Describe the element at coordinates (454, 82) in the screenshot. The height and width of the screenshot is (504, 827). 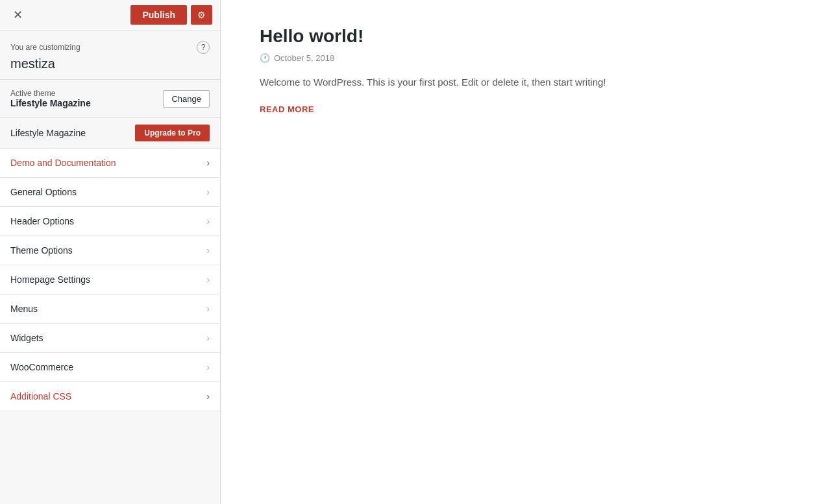
I see `post-content: Welcome to WordPress. This is your first…` at that location.